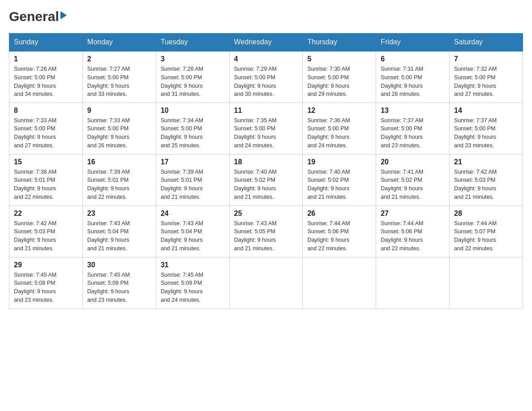  Describe the element at coordinates (413, 77) in the screenshot. I see `table-row: 6Sunrise: 7:31 AMSunset: 5:00 PMDaylight…` at that location.